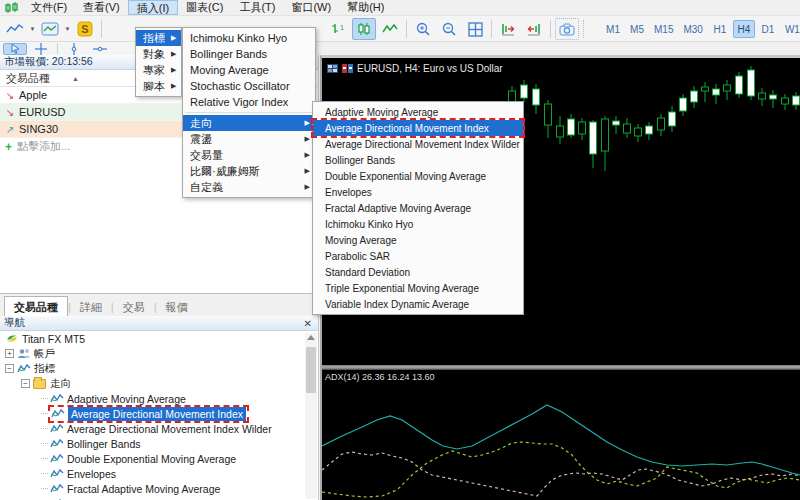 The height and width of the screenshot is (500, 800). I want to click on tree-item: −走向, so click(159, 384).